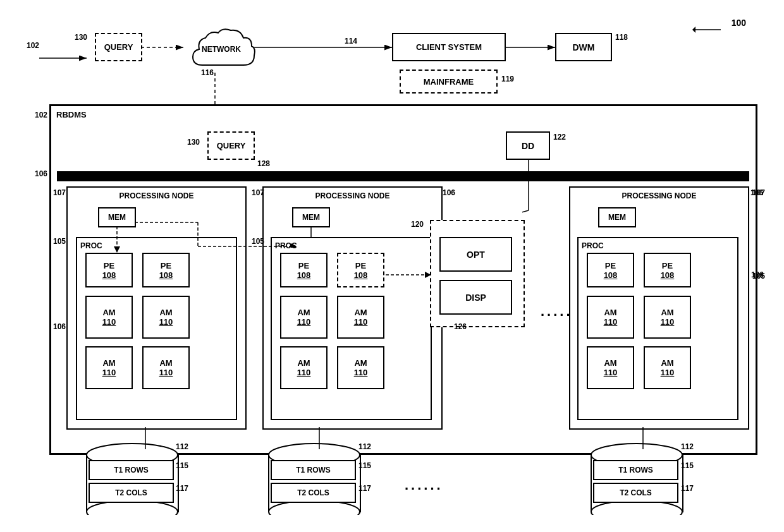 The height and width of the screenshot is (532, 784). I want to click on pe-to-optdisp-arrow, so click(410, 275).